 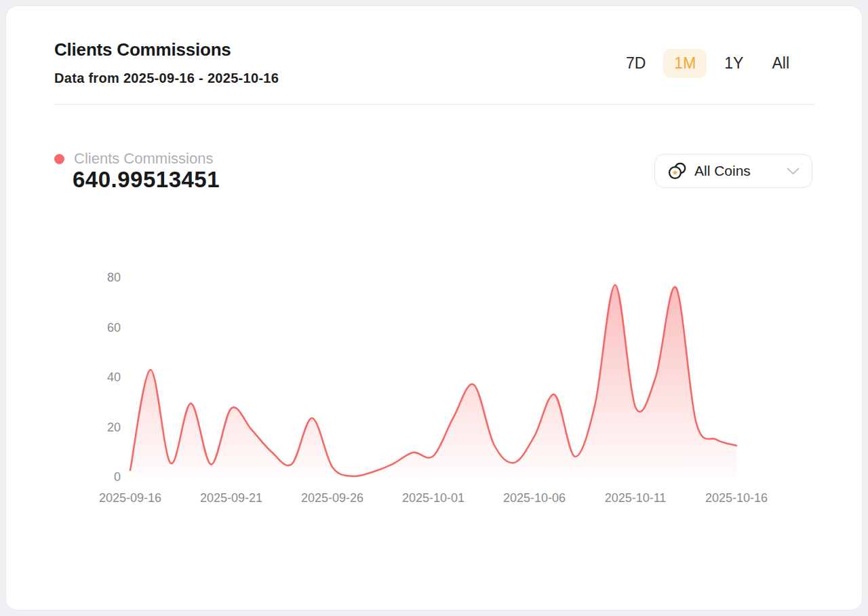 I want to click on date-range-subtitle: Data from 2025-09-16 - 2025-10-16, so click(x=167, y=79).